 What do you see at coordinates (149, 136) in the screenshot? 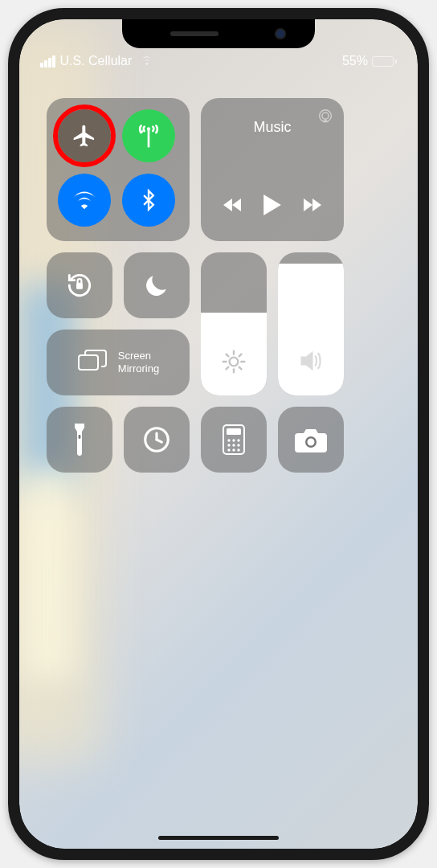
I see `cellular-icon` at bounding box center [149, 136].